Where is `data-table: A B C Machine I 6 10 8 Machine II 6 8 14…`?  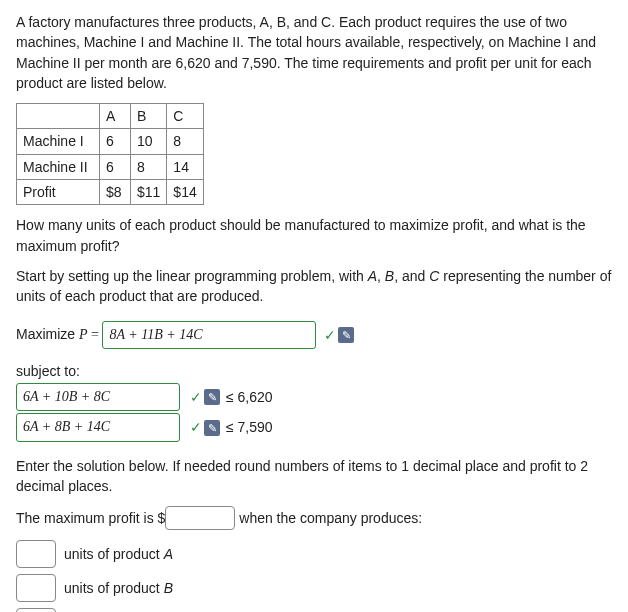
data-table: A B C Machine I 6 10 8 Machine II 6 8 14… is located at coordinates (110, 154).